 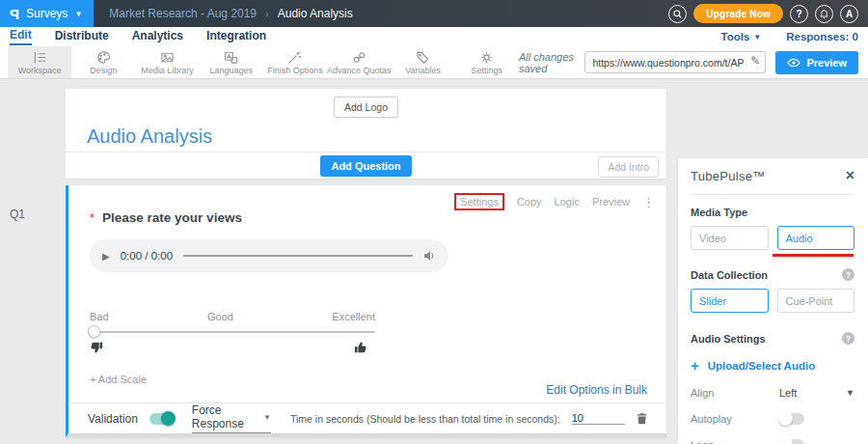 I want to click on account-avatar: A, so click(x=849, y=14).